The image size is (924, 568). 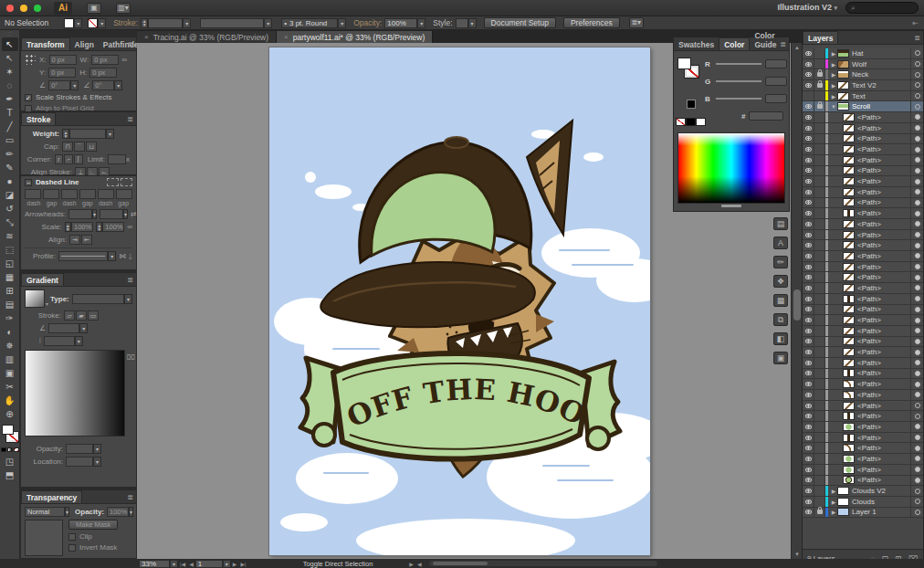 I want to click on stroke-weight-dropdown: ▾, so click(x=186, y=24).